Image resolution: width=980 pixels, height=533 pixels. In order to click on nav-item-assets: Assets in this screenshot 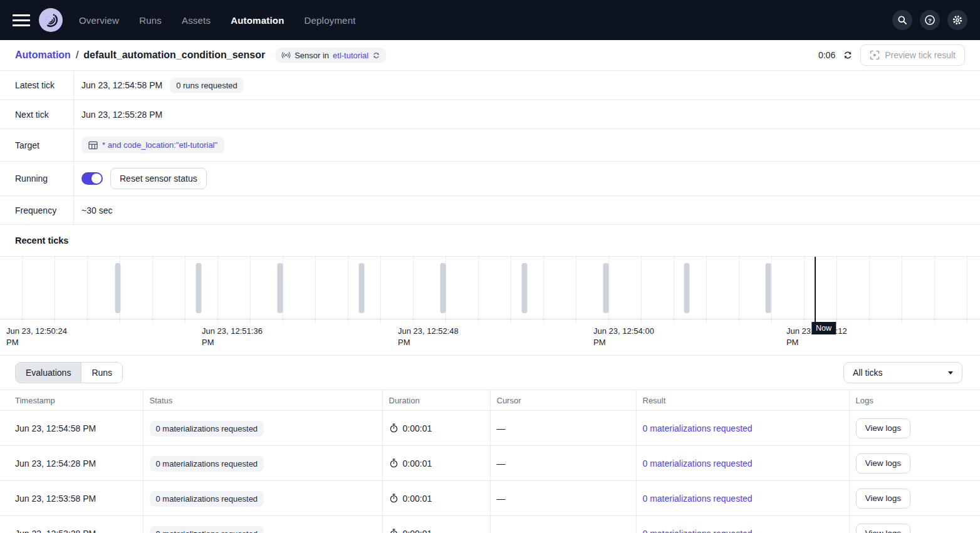, I will do `click(196, 20)`.